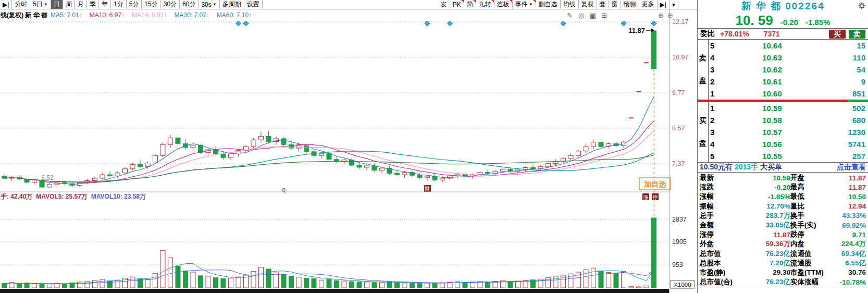 Image resolution: width=868 pixels, height=293 pixels. I want to click on ma-legend-3: MA30: 7.07↓, so click(193, 15).